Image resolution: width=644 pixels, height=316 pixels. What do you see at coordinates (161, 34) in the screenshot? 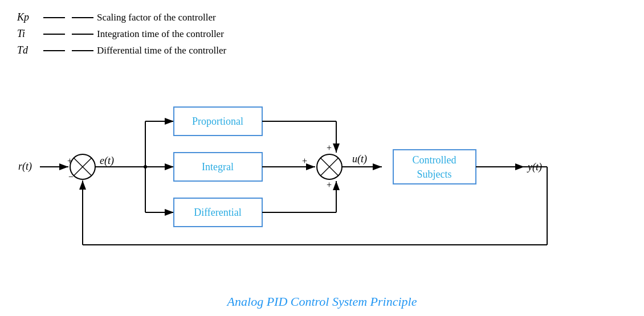
I see `legend-text-ti: Integration time of the controller` at bounding box center [161, 34].